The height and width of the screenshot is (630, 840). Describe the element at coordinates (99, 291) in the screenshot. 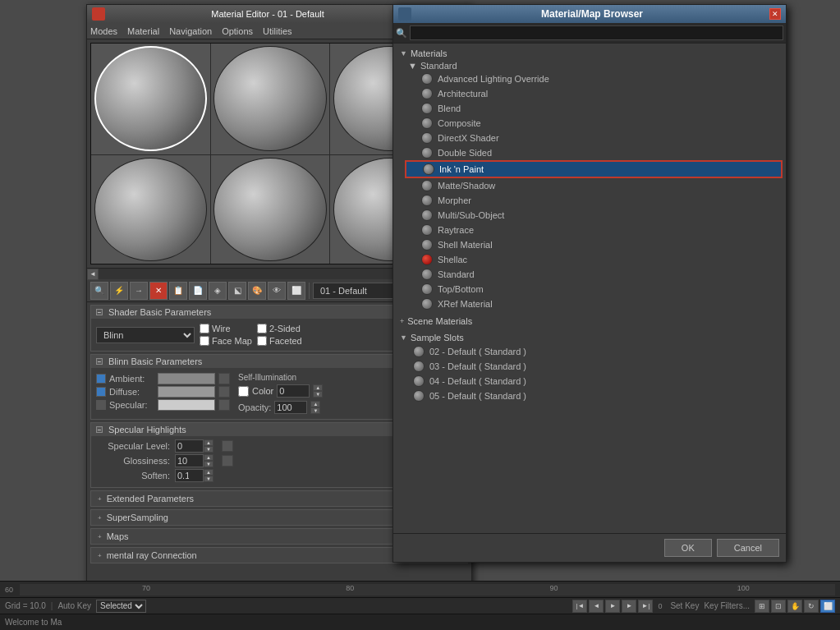

I see `pick-material-btn: 🔍` at that location.